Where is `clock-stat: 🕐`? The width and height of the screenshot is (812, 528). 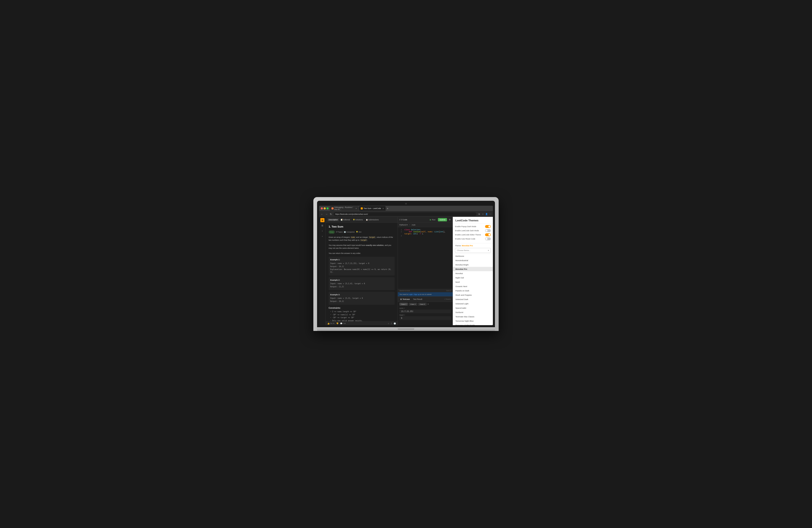 clock-stat: 🕐 is located at coordinates (395, 324).